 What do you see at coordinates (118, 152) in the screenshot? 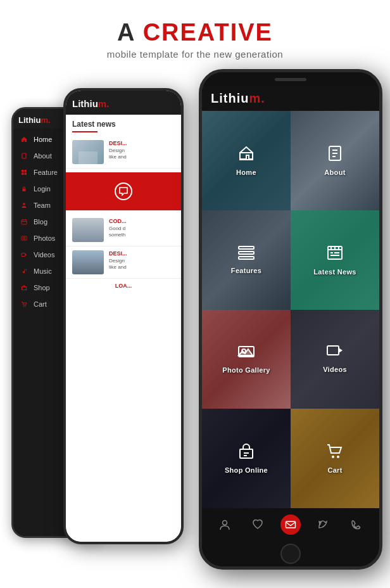
I see `news-text-1: DESI... Designlike and` at bounding box center [118, 152].